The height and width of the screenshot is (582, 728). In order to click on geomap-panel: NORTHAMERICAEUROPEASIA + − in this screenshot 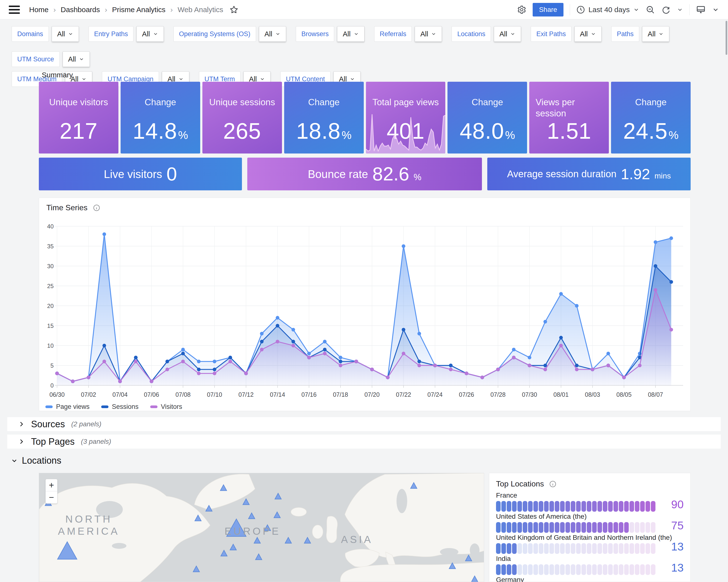, I will do `click(261, 528)`.